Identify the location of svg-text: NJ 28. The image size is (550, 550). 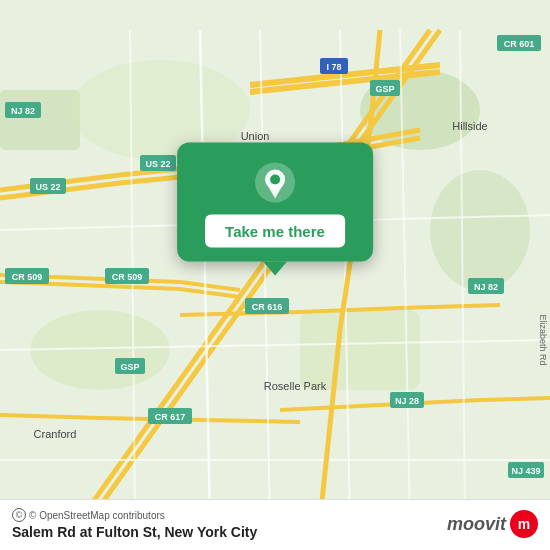
(407, 401).